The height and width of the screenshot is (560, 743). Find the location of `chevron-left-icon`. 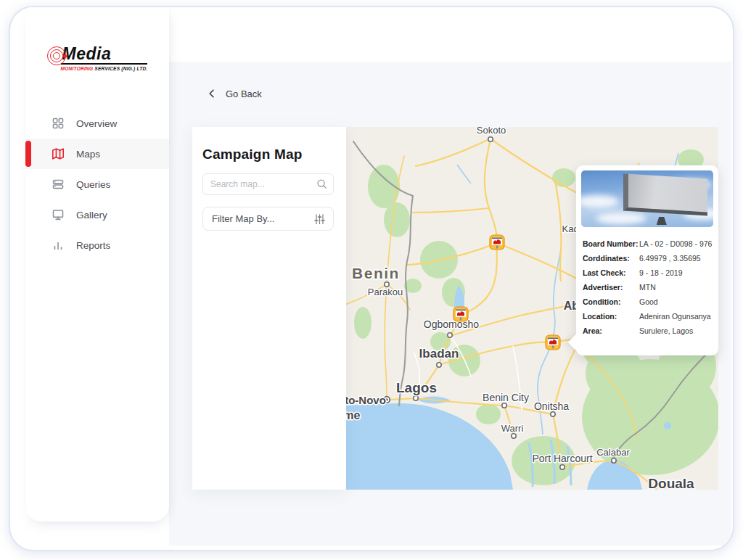

chevron-left-icon is located at coordinates (212, 94).